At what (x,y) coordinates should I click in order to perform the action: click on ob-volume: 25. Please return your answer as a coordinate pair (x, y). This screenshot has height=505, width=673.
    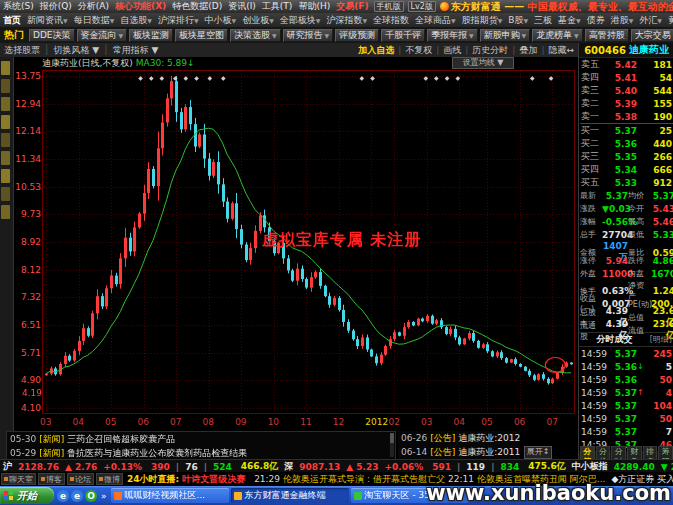
    Looking at the image, I should click on (654, 131).